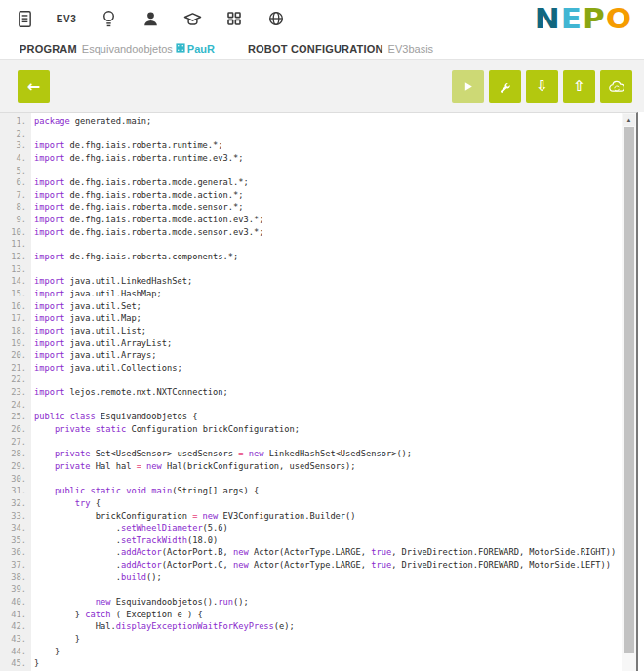  What do you see at coordinates (14, 651) in the screenshot?
I see `line-number: 44.` at bounding box center [14, 651].